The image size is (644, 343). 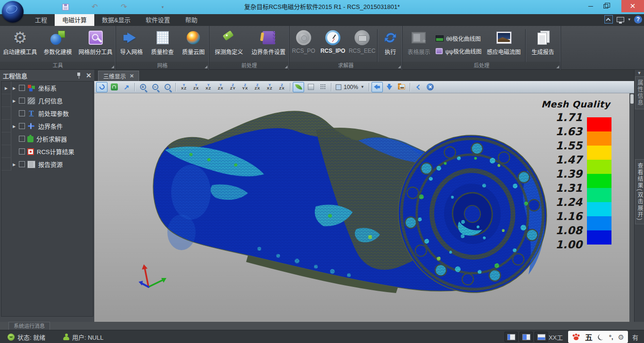 What do you see at coordinates (13, 12) in the screenshot?
I see `app-logo` at bounding box center [13, 12].